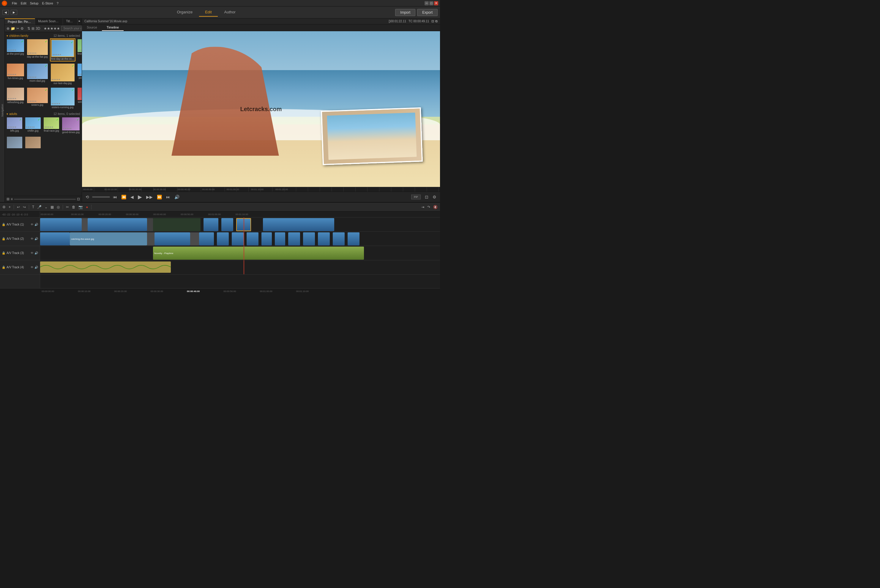 The width and height of the screenshot is (880, 588). I want to click on title-btn: T, so click(33, 207).